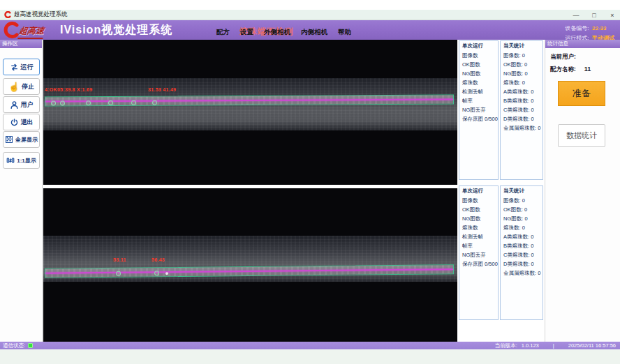 The width and height of the screenshot is (620, 364). Describe the element at coordinates (14, 123) in the screenshot. I see `power-icon` at that location.